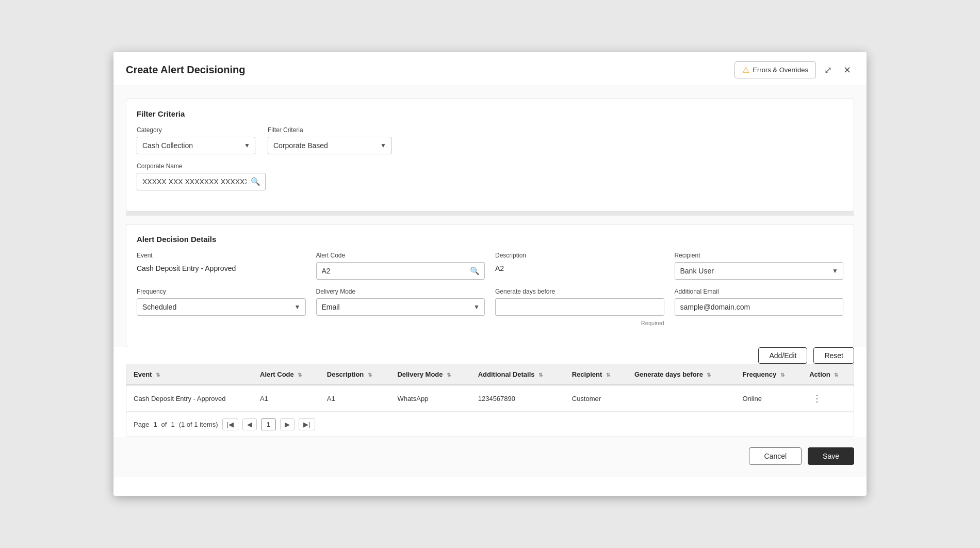 Image resolution: width=980 pixels, height=548 pixels. What do you see at coordinates (355, 375) in the screenshot?
I see `col-description: Description ⇅` at bounding box center [355, 375].